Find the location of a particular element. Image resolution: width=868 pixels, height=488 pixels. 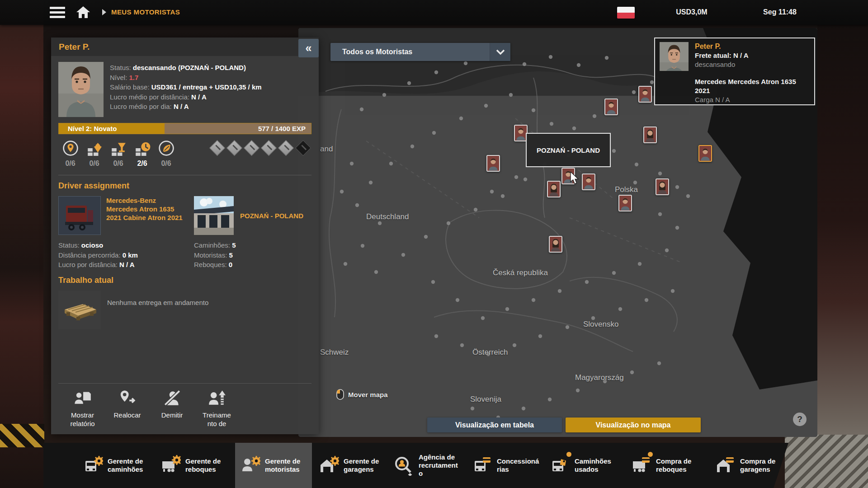

breadcrumb-arrow-icon is located at coordinates (104, 12).